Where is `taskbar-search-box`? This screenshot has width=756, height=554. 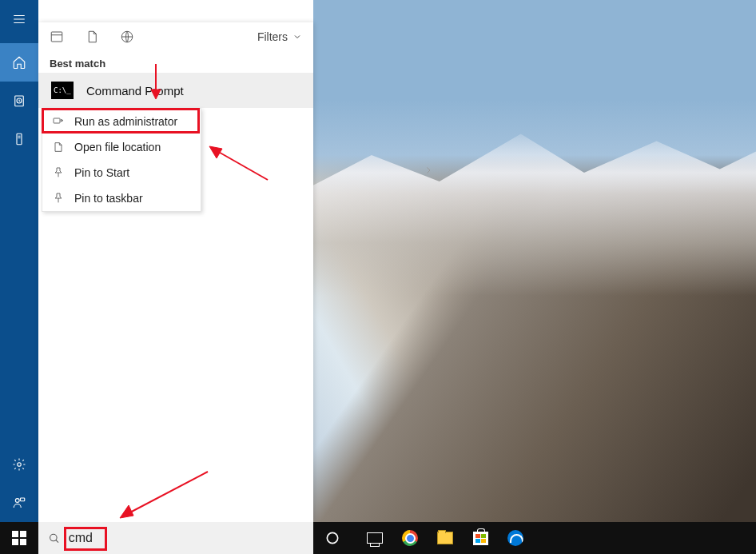 taskbar-search-box is located at coordinates (176, 538).